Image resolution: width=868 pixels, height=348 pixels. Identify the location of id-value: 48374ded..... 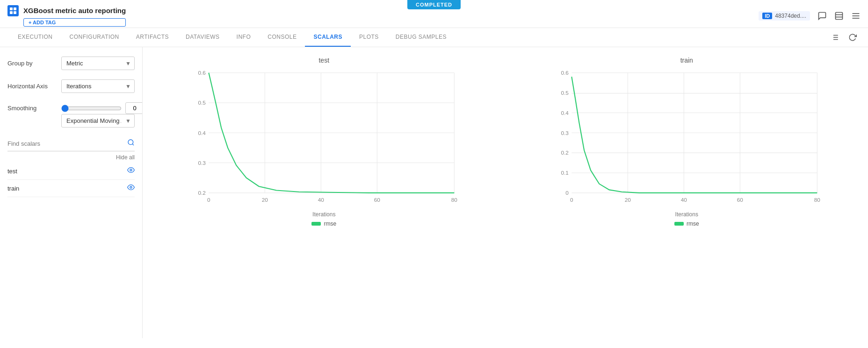
(790, 16).